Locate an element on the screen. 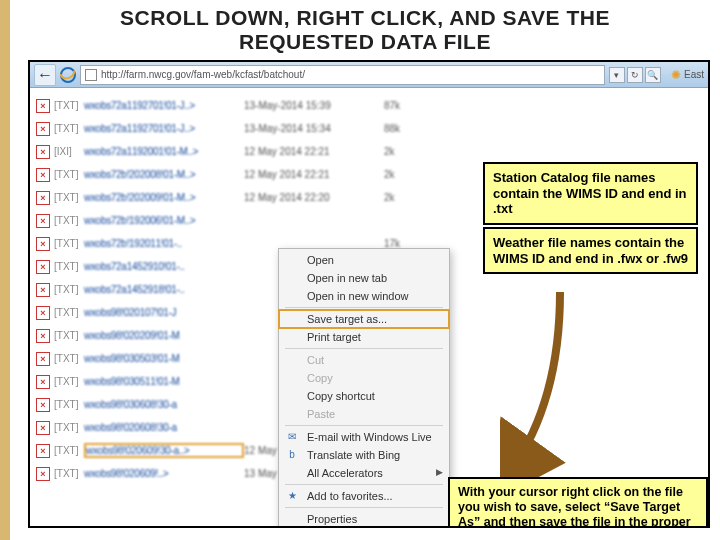 The width and height of the screenshot is (720, 540). browser-toolbar: ← http://farm.nwcg.gov/fam-web/kcfast/ba… is located at coordinates (369, 75).